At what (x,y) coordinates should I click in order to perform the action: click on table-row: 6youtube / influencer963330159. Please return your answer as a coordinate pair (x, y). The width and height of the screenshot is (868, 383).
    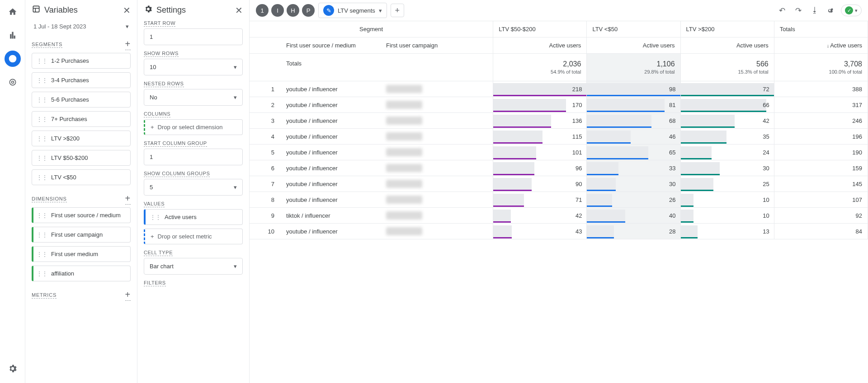
    Looking at the image, I should click on (559, 168).